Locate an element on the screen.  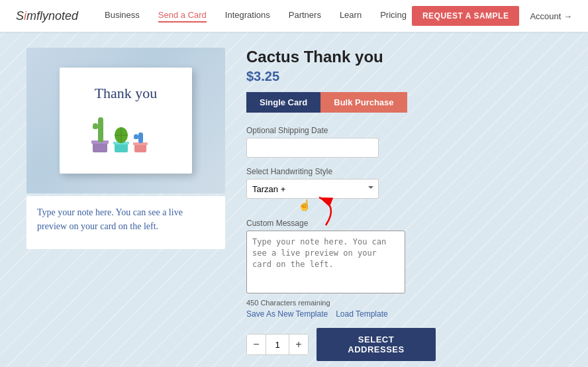
request-sample-button: REQUEST A SAMPLE is located at coordinates (466, 16).